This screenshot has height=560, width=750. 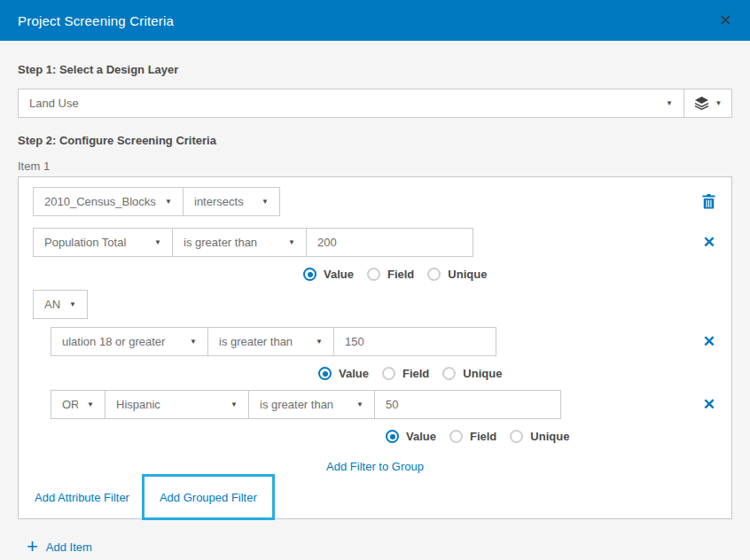 What do you see at coordinates (375, 20) in the screenshot?
I see `dialog-header: Project Screening Criteria ✕` at bounding box center [375, 20].